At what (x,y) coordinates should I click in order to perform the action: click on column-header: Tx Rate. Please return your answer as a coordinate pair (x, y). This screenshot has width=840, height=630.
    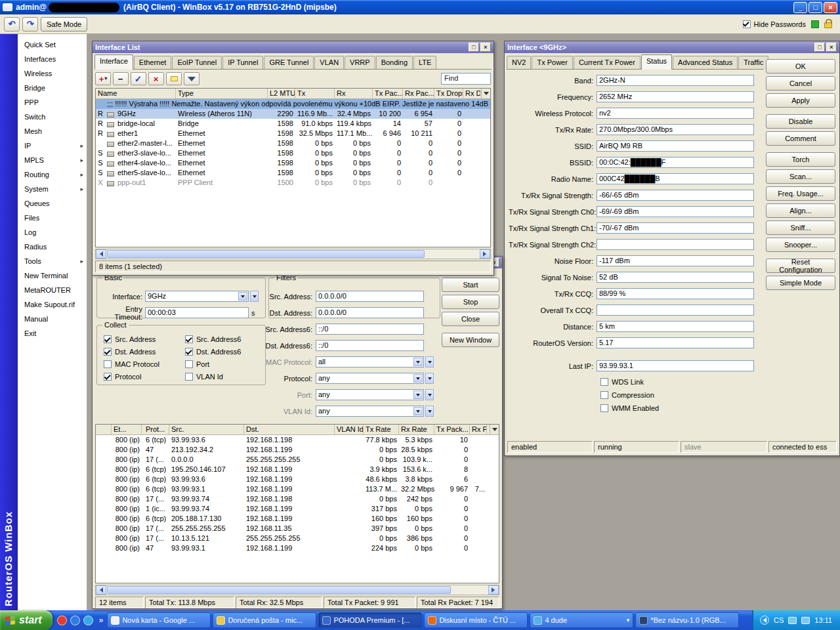
    Looking at the image, I should click on (381, 429).